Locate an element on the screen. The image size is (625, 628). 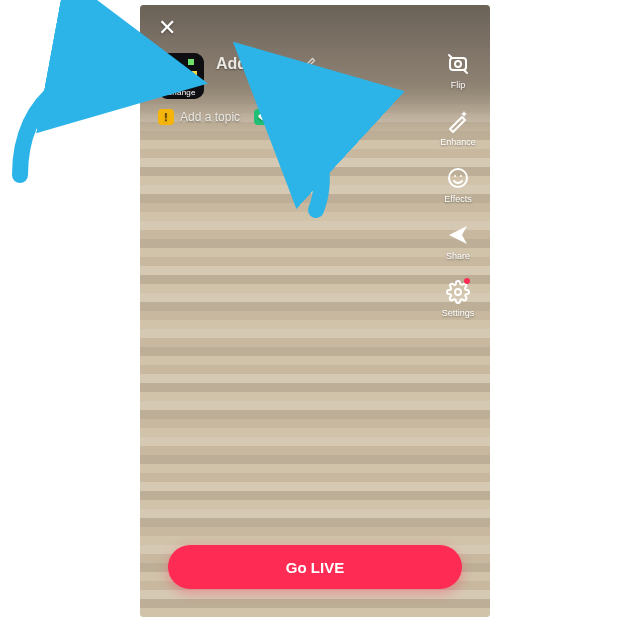
nonprofit-badge-icon: ❤ is located at coordinates (262, 117).